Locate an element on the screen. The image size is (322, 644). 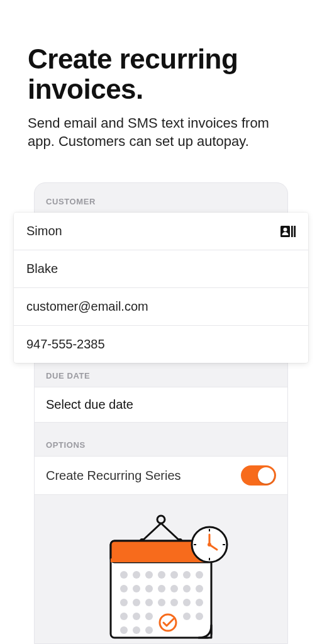
first-name-row is located at coordinates (161, 231).